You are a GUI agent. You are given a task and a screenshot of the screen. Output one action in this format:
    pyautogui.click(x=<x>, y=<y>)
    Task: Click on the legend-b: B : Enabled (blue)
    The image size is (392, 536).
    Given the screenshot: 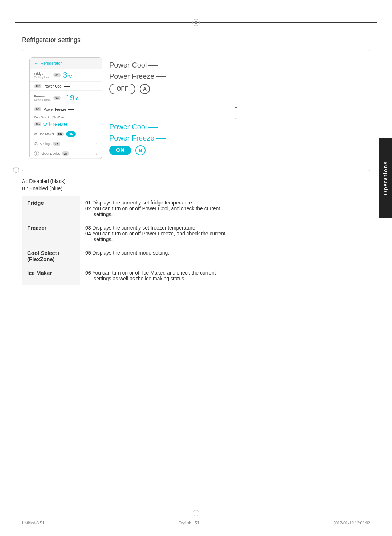 What is the action you would take?
    pyautogui.click(x=196, y=188)
    